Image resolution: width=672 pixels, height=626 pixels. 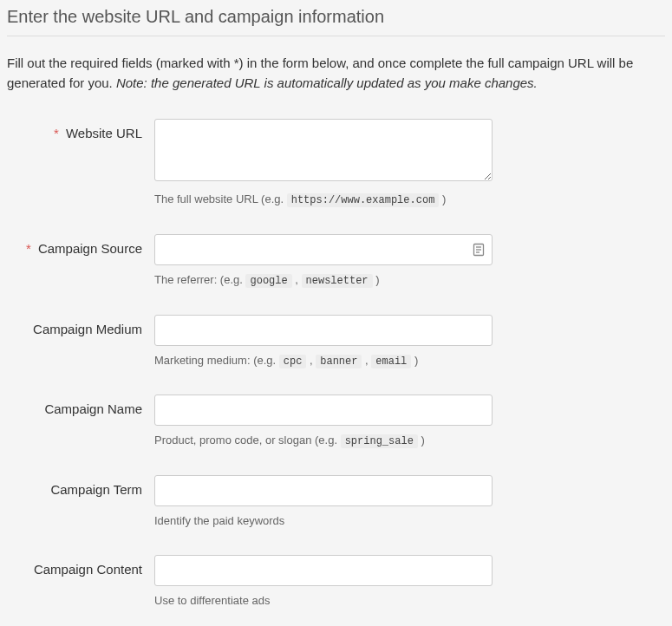 I want to click on label-text: Campaign Content, so click(x=88, y=569).